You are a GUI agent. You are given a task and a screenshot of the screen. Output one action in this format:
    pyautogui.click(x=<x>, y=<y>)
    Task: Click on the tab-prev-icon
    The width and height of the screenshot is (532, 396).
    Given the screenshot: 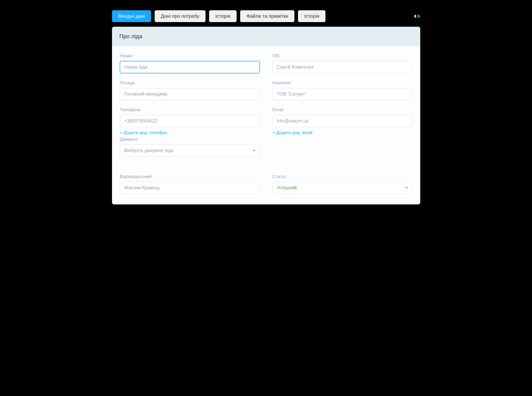 What is the action you would take?
    pyautogui.click(x=415, y=16)
    